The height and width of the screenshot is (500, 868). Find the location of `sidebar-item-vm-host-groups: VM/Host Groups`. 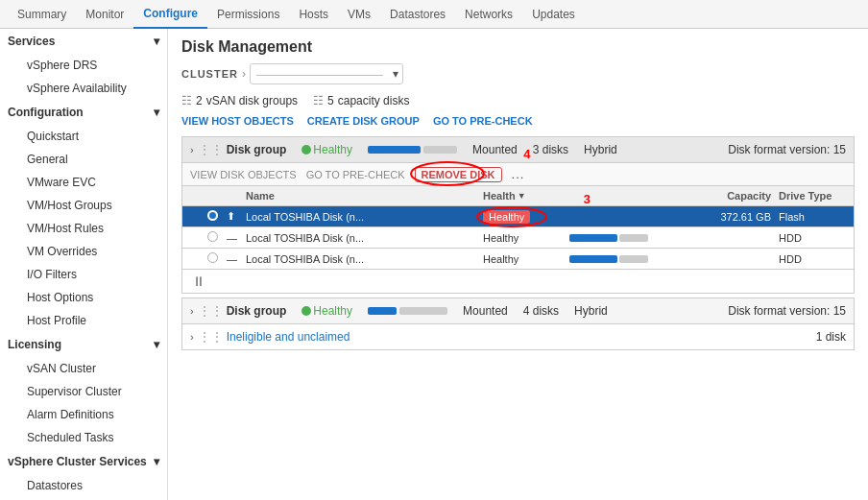

sidebar-item-vm-host-groups: VM/Host Groups is located at coordinates (87, 205).